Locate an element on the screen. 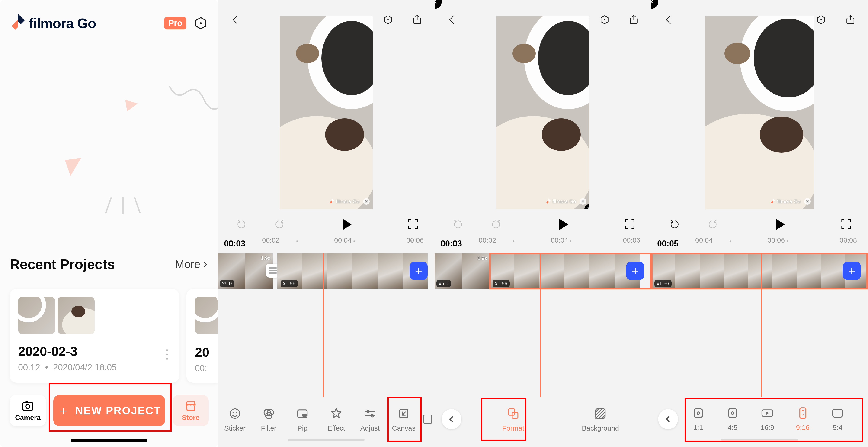 Image resolution: width=868 pixels, height=447 pixels. timeline-ruler: 00:05 00:0400:0600:08 is located at coordinates (760, 241).